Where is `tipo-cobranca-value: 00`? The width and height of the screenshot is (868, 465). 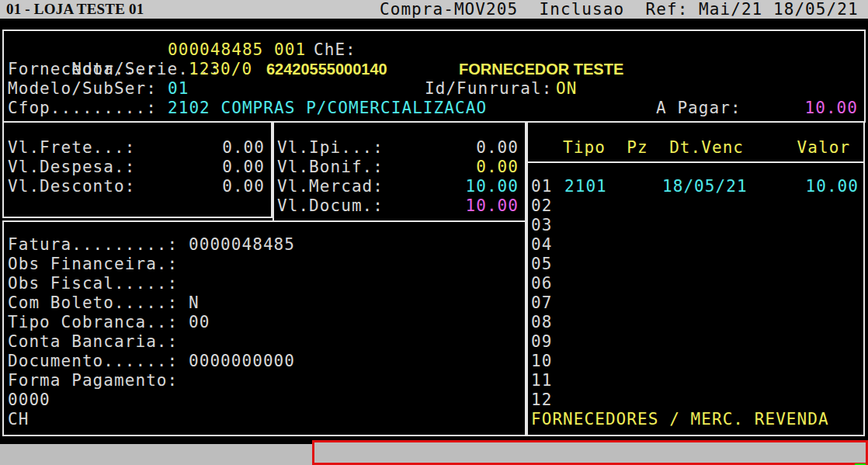
tipo-cobranca-value: 00 is located at coordinates (199, 323).